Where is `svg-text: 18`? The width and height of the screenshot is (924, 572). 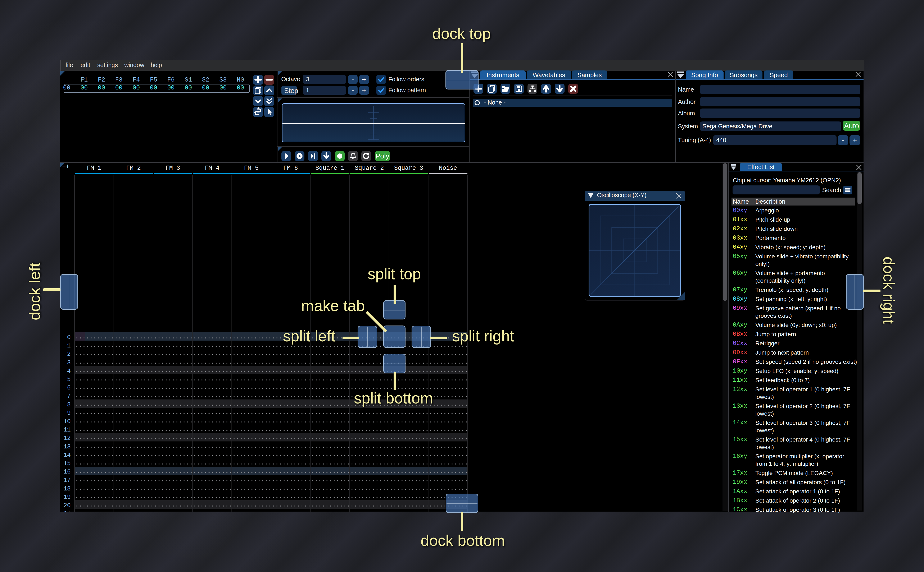 svg-text: 18 is located at coordinates (67, 489).